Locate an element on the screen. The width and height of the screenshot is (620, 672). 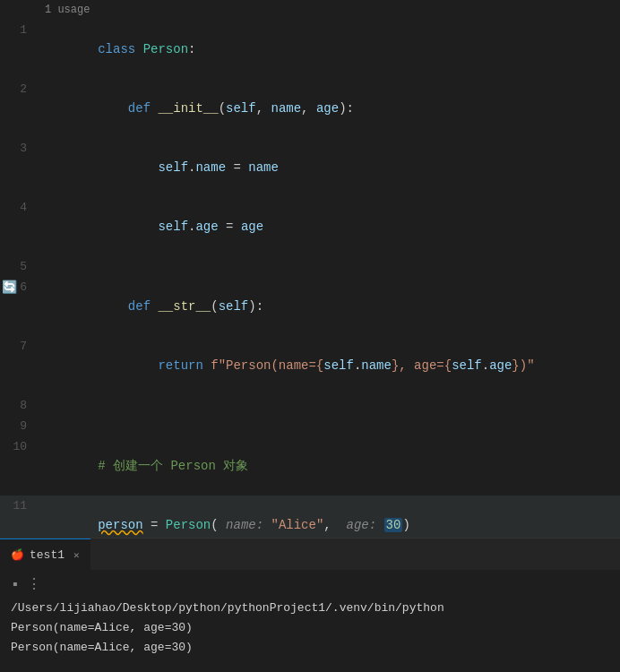
line-number: 🔄 6 is located at coordinates (19, 288).